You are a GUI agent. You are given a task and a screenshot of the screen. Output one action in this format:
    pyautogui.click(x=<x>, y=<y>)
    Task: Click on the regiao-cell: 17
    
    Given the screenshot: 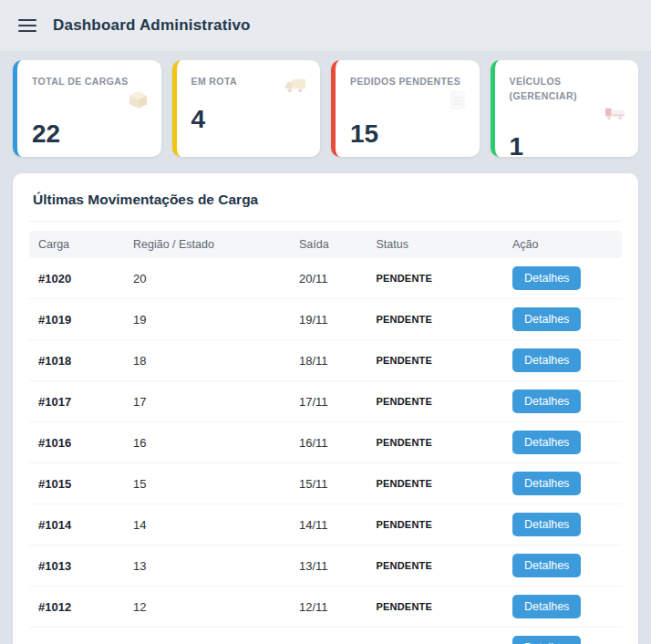 What is the action you would take?
    pyautogui.click(x=207, y=401)
    